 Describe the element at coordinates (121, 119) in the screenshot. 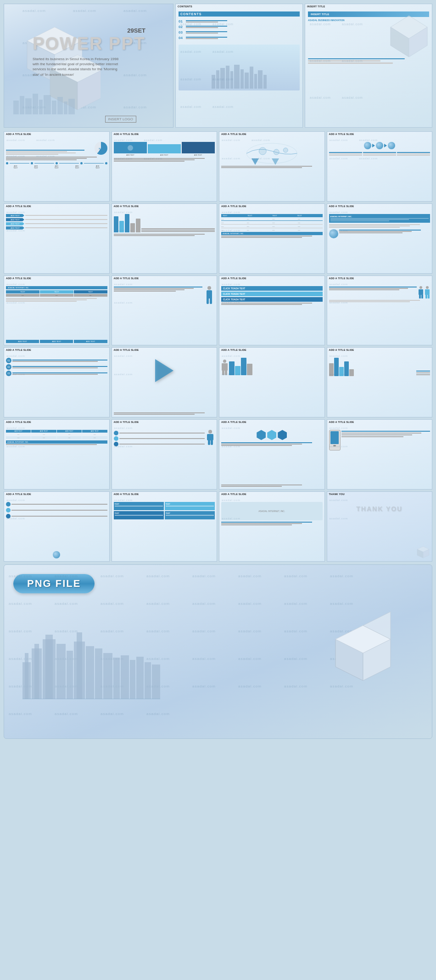

I see `insert-logo: INSERT LOGO` at that location.